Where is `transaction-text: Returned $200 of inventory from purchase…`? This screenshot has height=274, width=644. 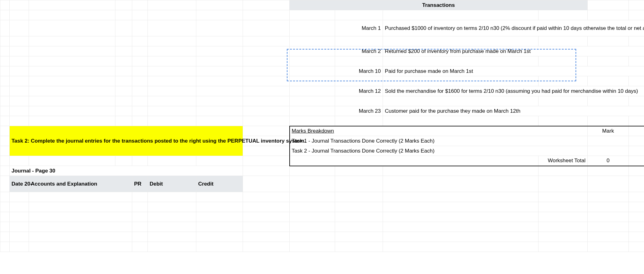 transaction-text: Returned $200 of inventory from purchase… is located at coordinates (514, 51).